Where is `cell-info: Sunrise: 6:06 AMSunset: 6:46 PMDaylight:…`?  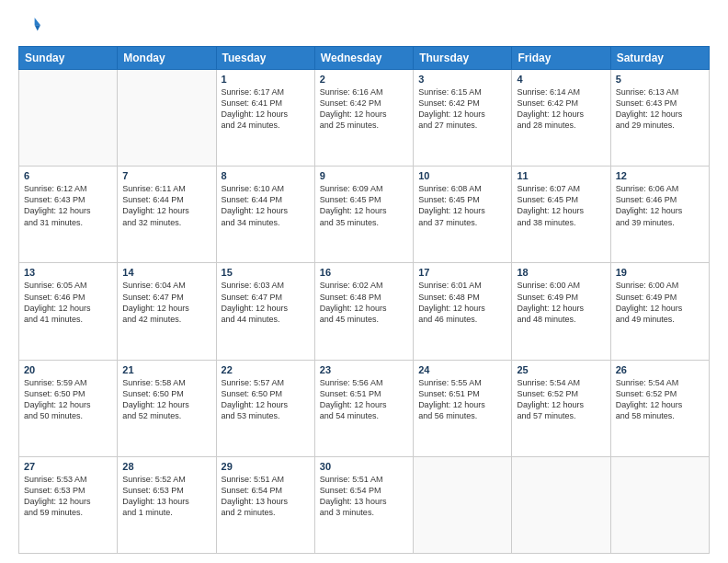
cell-info: Sunrise: 6:06 AMSunset: 6:46 PMDaylight:… is located at coordinates (660, 206).